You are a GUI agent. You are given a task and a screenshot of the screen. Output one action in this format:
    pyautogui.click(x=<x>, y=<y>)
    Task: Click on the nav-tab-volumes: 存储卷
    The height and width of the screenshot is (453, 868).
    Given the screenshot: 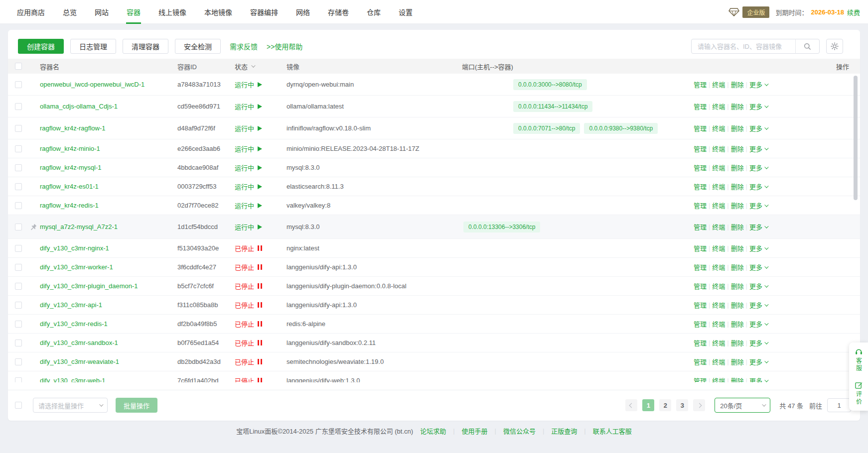 What is the action you would take?
    pyautogui.click(x=338, y=12)
    